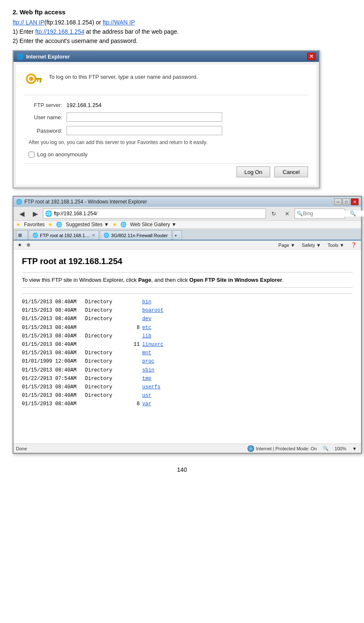 The width and height of the screenshot is (364, 623). Describe the element at coordinates (326, 448) in the screenshot. I see `zoom-button: 🔍` at that location.